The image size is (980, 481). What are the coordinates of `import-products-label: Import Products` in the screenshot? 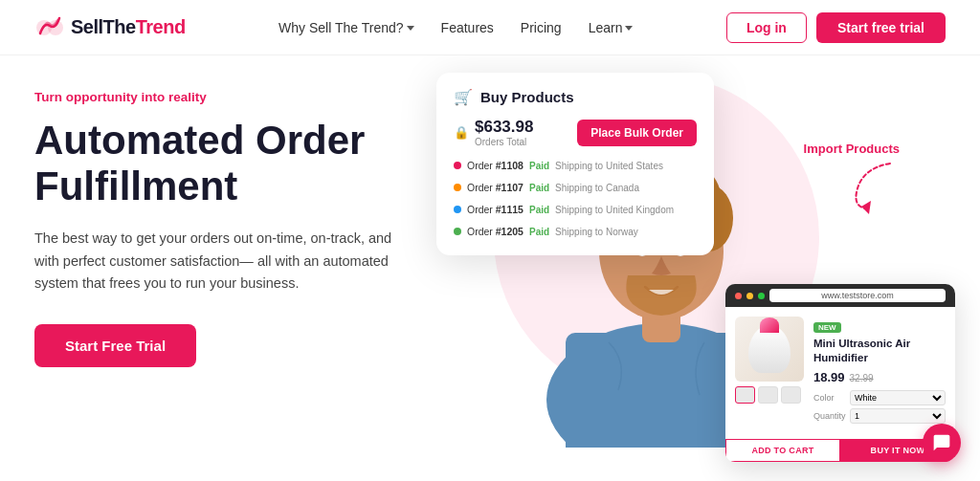 It's located at (852, 149).